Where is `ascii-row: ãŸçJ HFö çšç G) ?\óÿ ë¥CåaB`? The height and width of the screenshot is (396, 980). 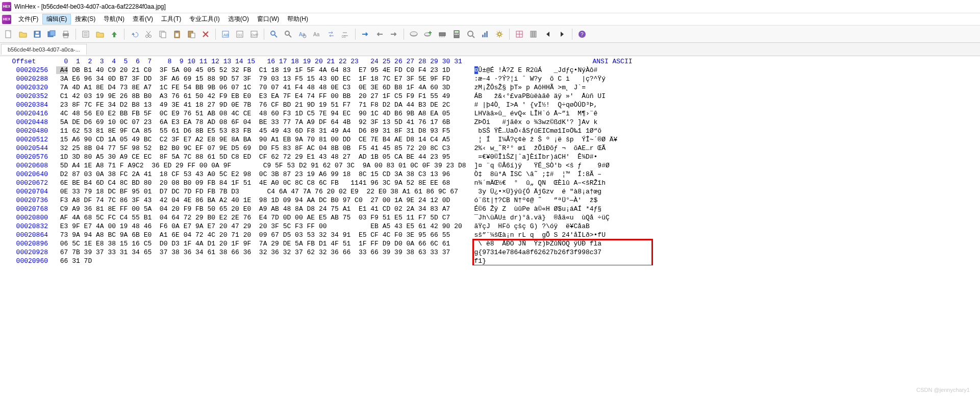
ascii-row: ãŸçJ HFö çšç G) ?\óÿ ë¥CåaB is located at coordinates (564, 227).